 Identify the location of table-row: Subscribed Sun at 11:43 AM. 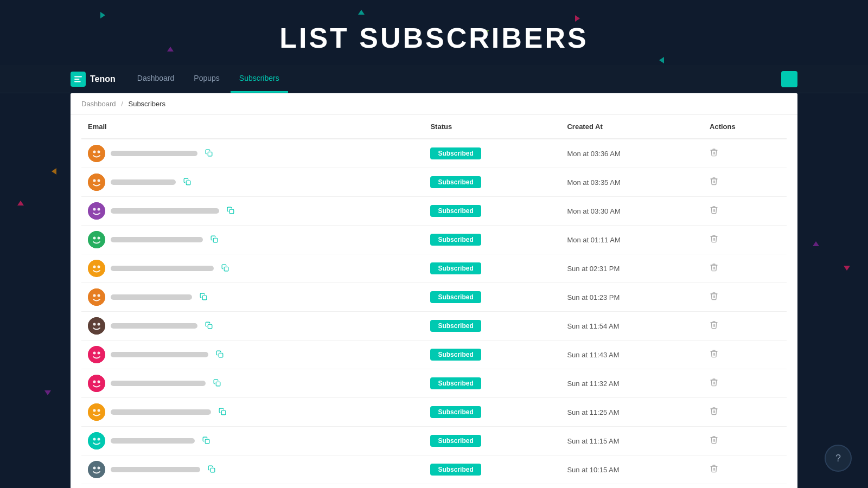
(434, 355).